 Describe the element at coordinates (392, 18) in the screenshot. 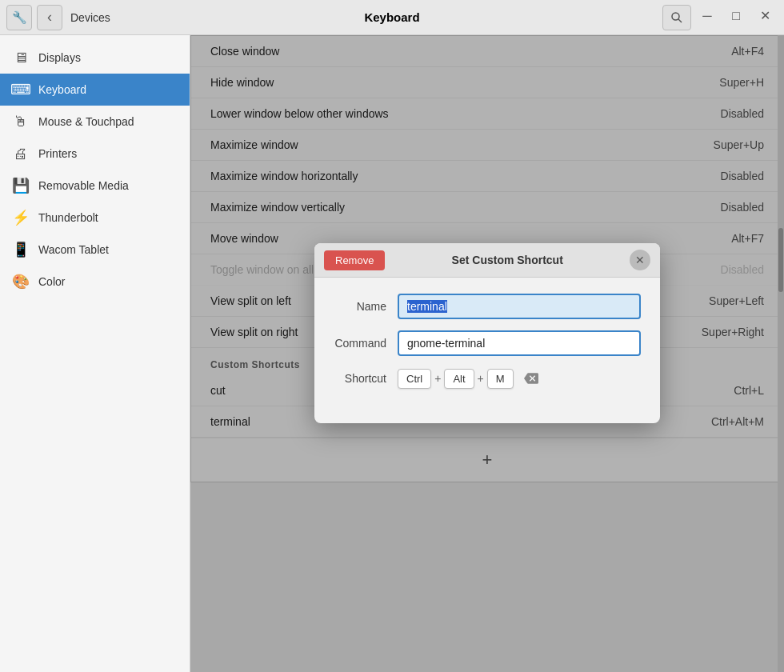

I see `titlebar: 🔧 ‹ Devices Keyboard ─ □ ✕` at that location.